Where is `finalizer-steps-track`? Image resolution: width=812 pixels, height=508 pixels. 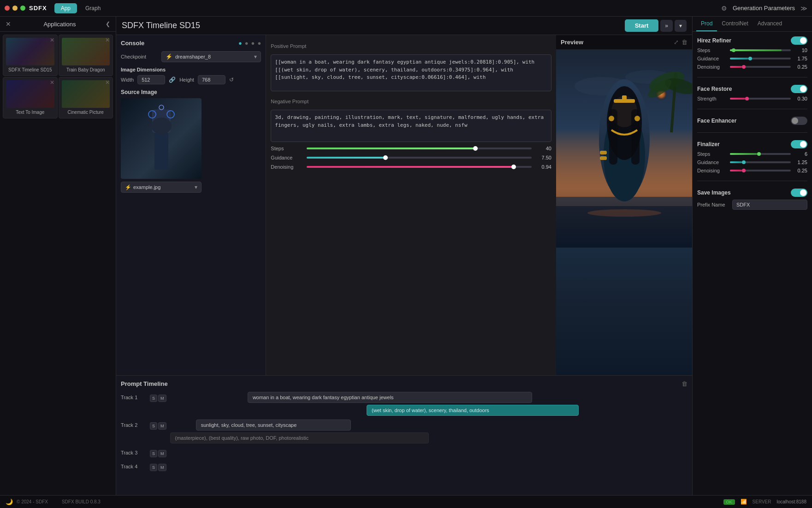 finalizer-steps-track is located at coordinates (760, 154).